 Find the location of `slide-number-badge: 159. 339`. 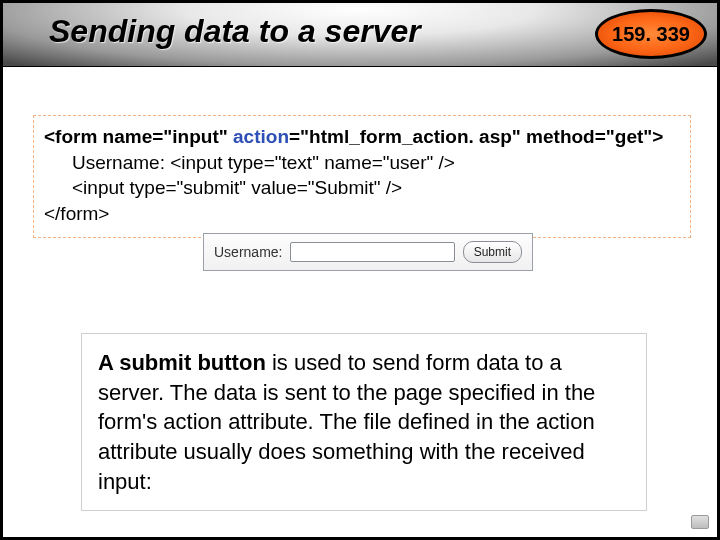

slide-number-badge: 159. 339 is located at coordinates (651, 34).